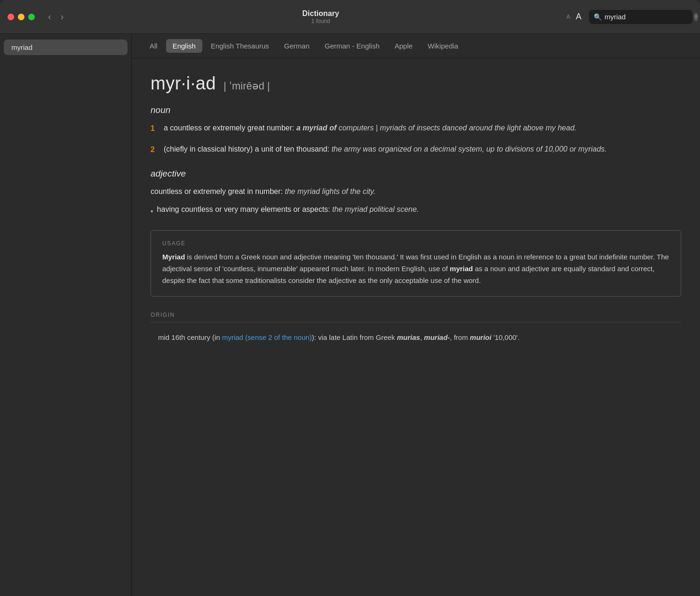  Describe the element at coordinates (416, 243) in the screenshot. I see `usage-label: USAGE` at that location.